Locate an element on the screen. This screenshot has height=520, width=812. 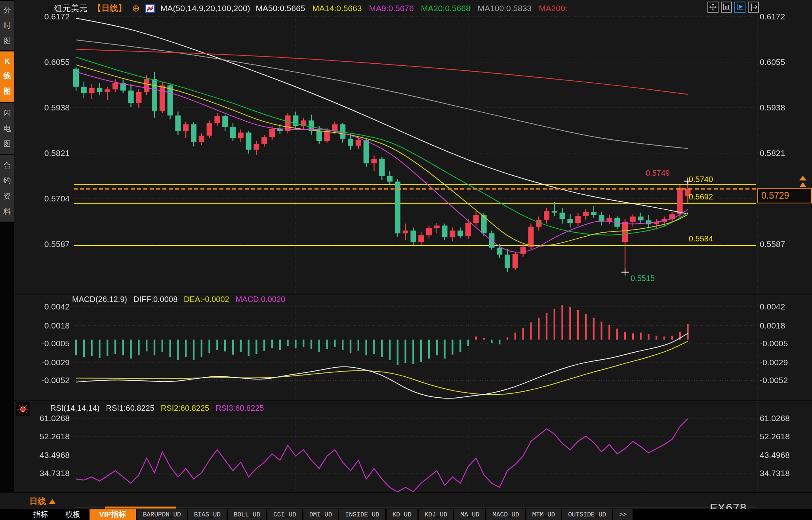
sidebar-item-4: 合约资料 is located at coordinates (7, 188).